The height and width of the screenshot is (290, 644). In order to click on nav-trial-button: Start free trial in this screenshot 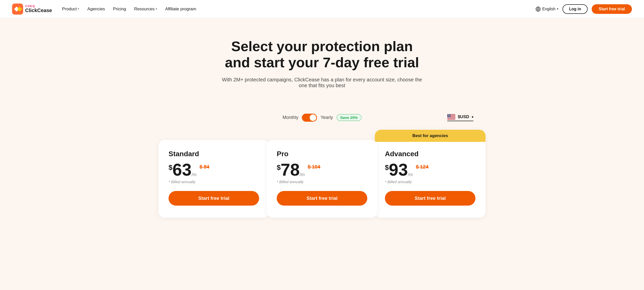, I will do `click(612, 9)`.